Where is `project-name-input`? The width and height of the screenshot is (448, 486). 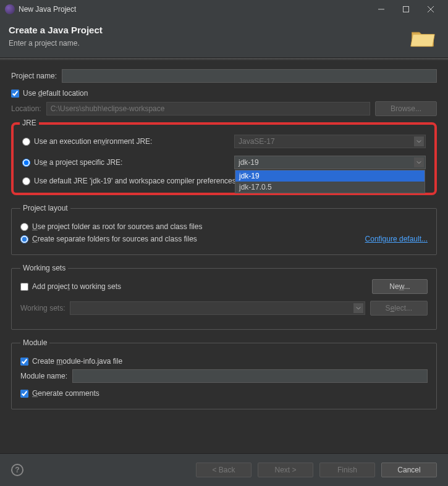
project-name-input is located at coordinates (250, 76).